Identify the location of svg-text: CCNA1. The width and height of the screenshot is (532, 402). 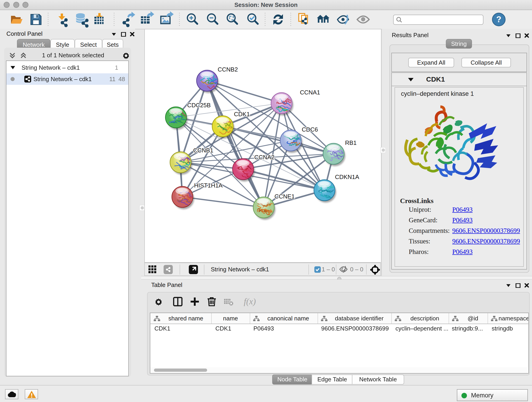
(310, 92).